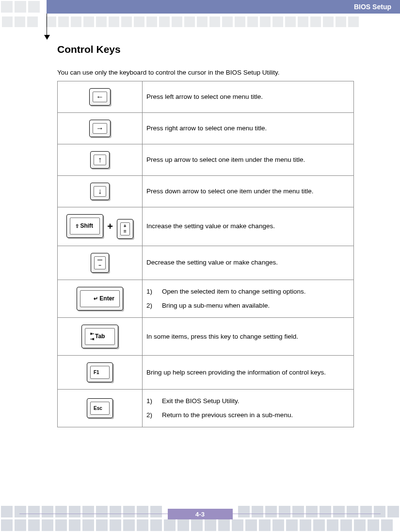 Image resolution: width=400 pixels, height=532 pixels. Describe the element at coordinates (47, 26) in the screenshot. I see `section-pointer-line` at that location.